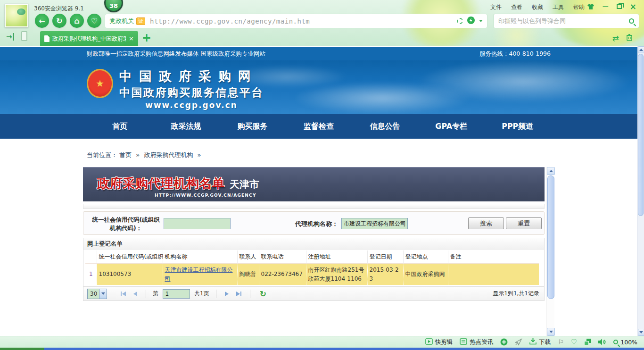 This screenshot has width=644, height=350. I want to click on close-icon: ×, so click(633, 7).